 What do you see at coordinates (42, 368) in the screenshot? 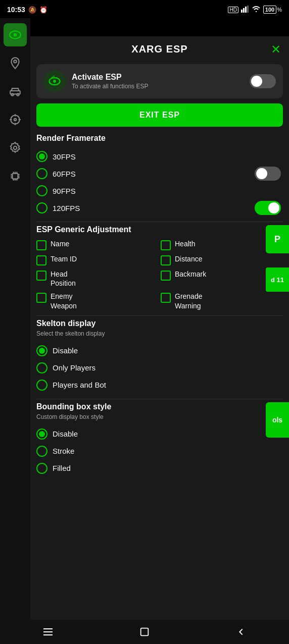
I see `skelton-players-radio` at bounding box center [42, 368].